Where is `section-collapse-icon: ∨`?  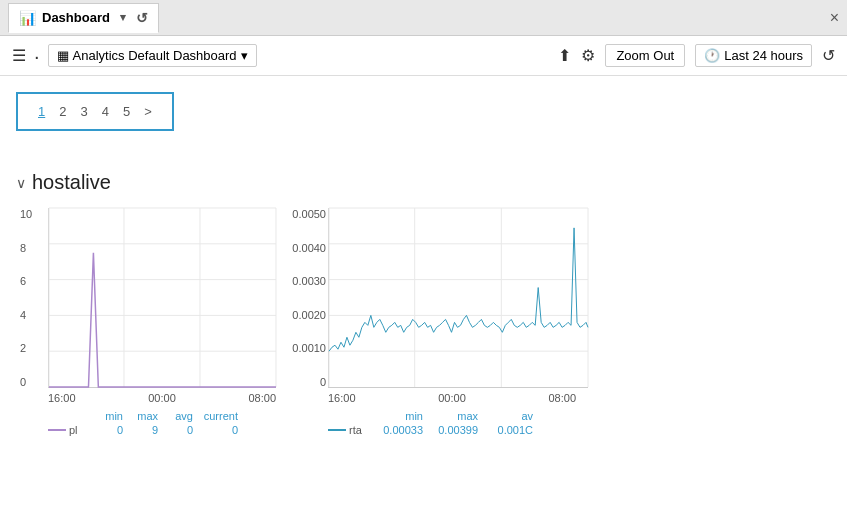 section-collapse-icon: ∨ is located at coordinates (21, 183).